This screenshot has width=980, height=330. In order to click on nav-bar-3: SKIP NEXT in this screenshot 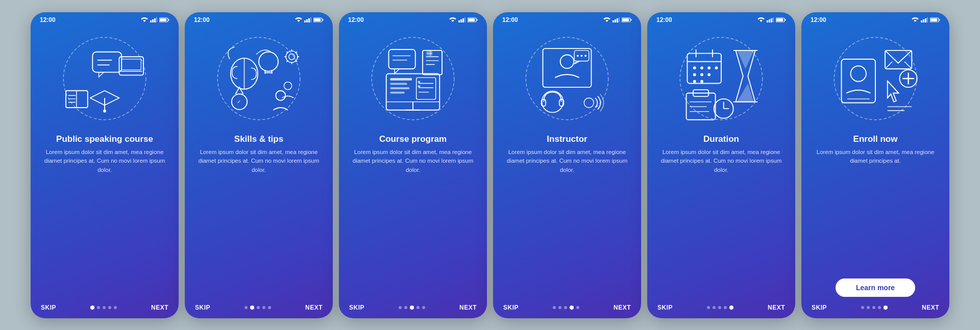, I will do `click(413, 309)`.